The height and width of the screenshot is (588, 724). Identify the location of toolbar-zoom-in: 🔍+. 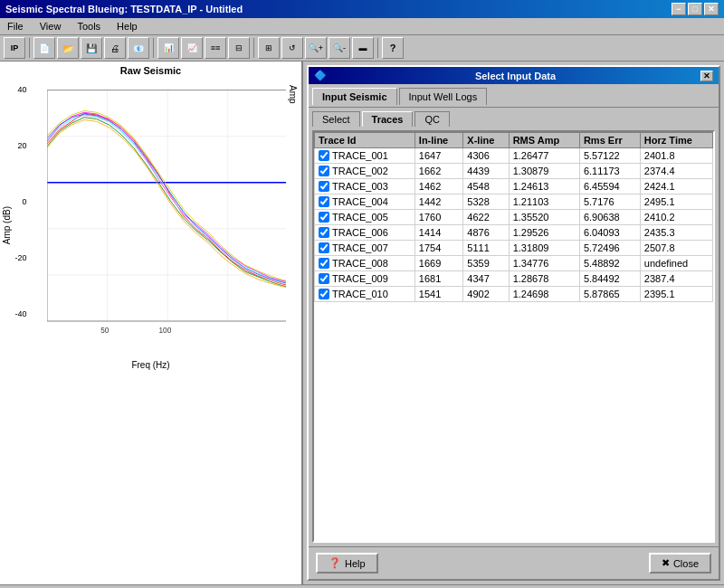
(316, 48).